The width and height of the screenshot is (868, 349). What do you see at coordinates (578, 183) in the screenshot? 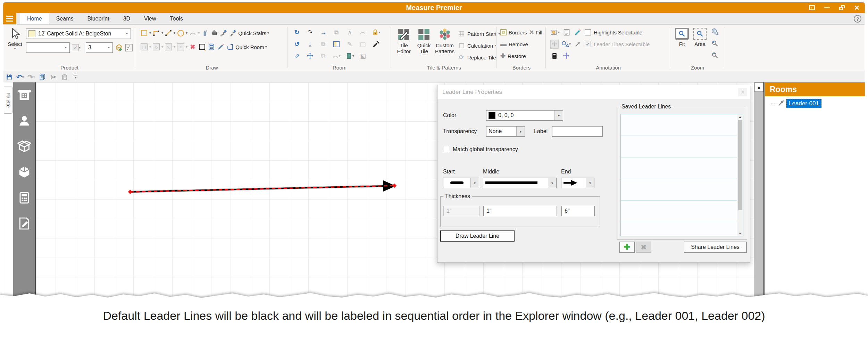
I see `end-style-combobox: ▾` at bounding box center [578, 183].